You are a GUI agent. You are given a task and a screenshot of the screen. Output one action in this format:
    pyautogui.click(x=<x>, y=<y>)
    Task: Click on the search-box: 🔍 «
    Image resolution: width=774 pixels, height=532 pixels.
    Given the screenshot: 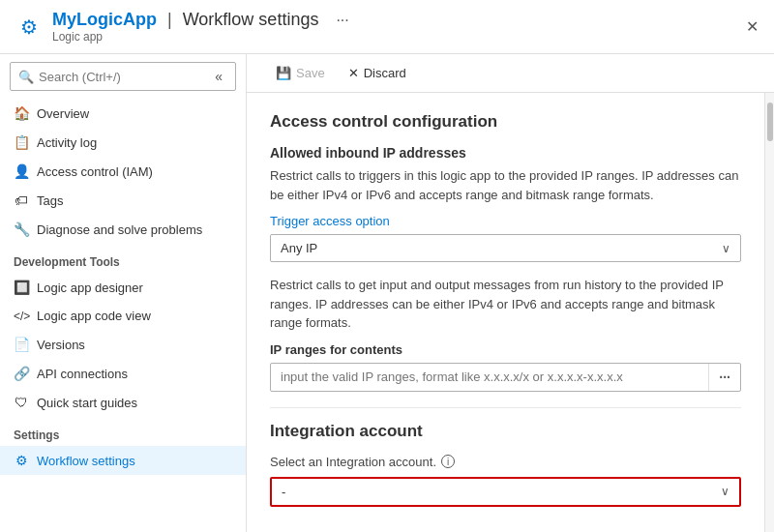 What is the action you would take?
    pyautogui.click(x=123, y=76)
    